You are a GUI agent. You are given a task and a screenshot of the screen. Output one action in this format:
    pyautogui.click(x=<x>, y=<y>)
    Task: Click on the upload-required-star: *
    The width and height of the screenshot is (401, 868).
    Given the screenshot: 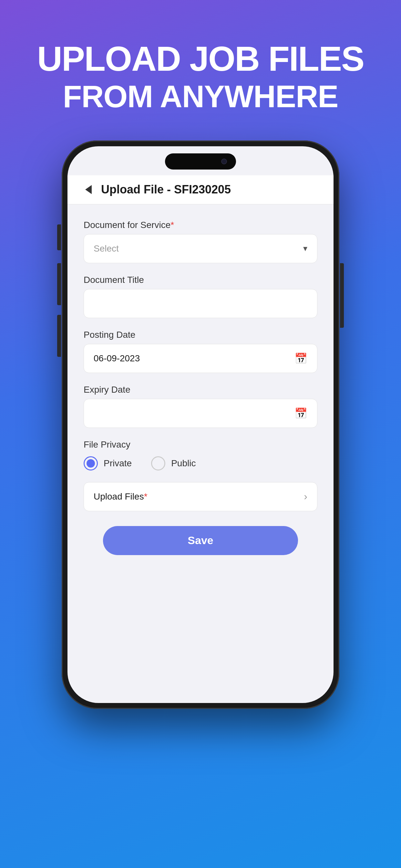 What is the action you would take?
    pyautogui.click(x=146, y=497)
    